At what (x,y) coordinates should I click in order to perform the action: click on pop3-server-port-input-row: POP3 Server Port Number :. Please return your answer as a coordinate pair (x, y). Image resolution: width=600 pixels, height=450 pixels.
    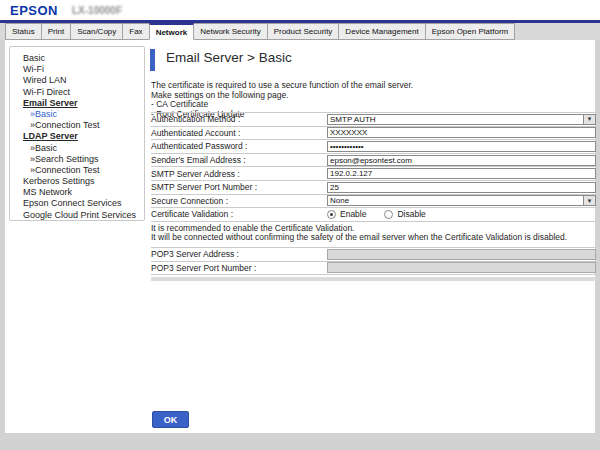
    Looking at the image, I should click on (374, 269).